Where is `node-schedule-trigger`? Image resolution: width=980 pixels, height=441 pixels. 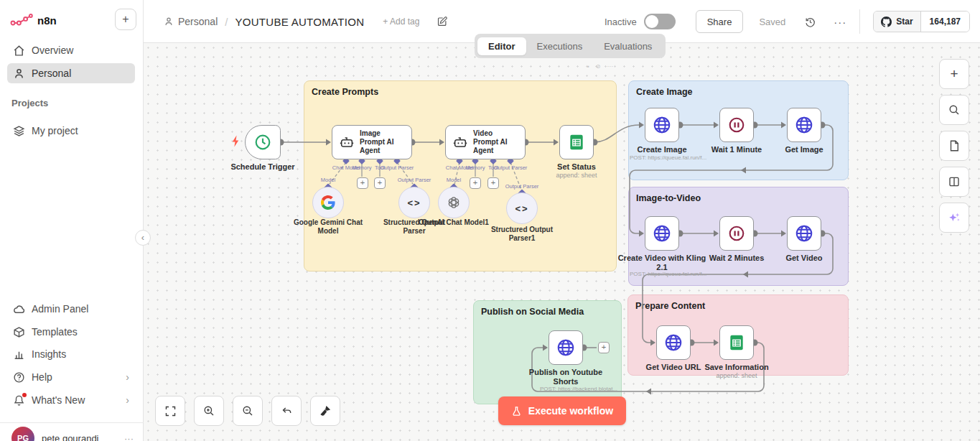 node-schedule-trigger is located at coordinates (263, 142).